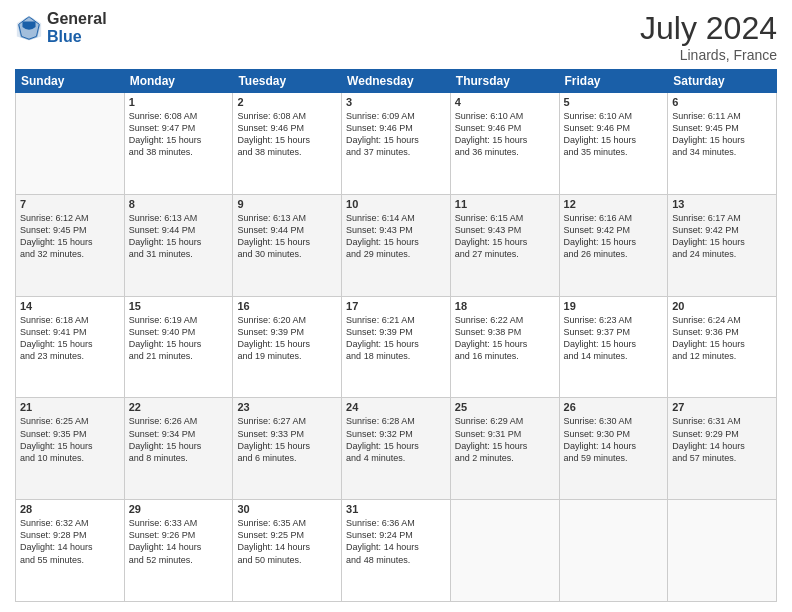  What do you see at coordinates (287, 204) in the screenshot?
I see `day-number: 9` at bounding box center [287, 204].